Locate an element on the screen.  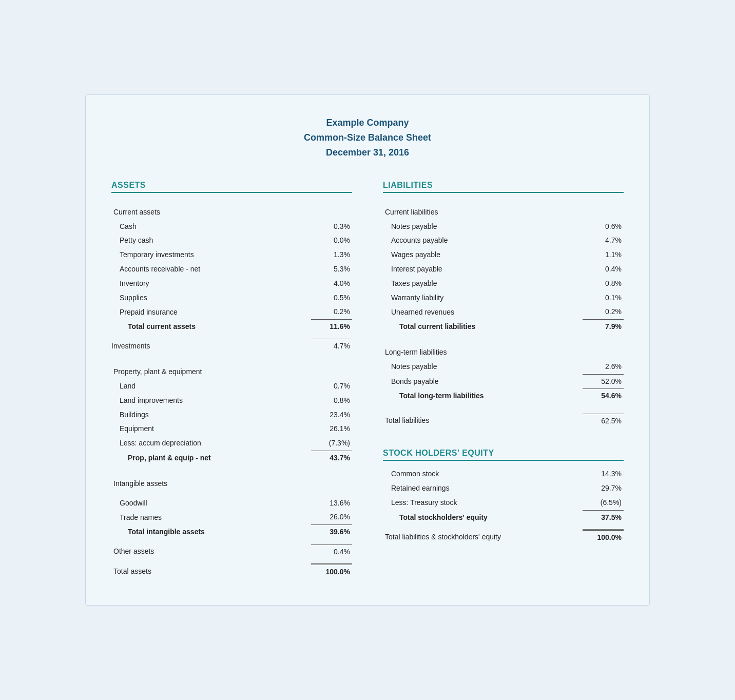
ppe-net-row: Prop, plant & equip - net 43.7% is located at coordinates (232, 458).